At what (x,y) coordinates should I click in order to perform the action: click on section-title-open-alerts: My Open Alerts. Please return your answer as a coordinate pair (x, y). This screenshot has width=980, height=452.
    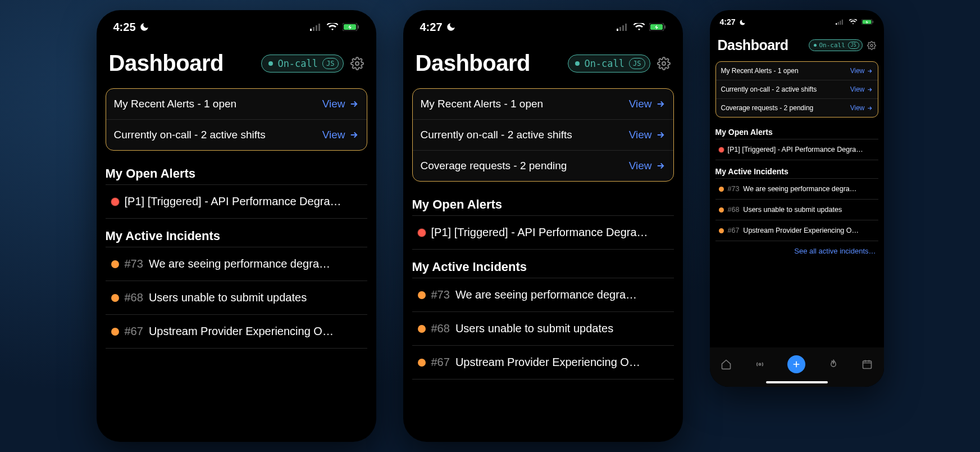
    Looking at the image, I should click on (236, 174).